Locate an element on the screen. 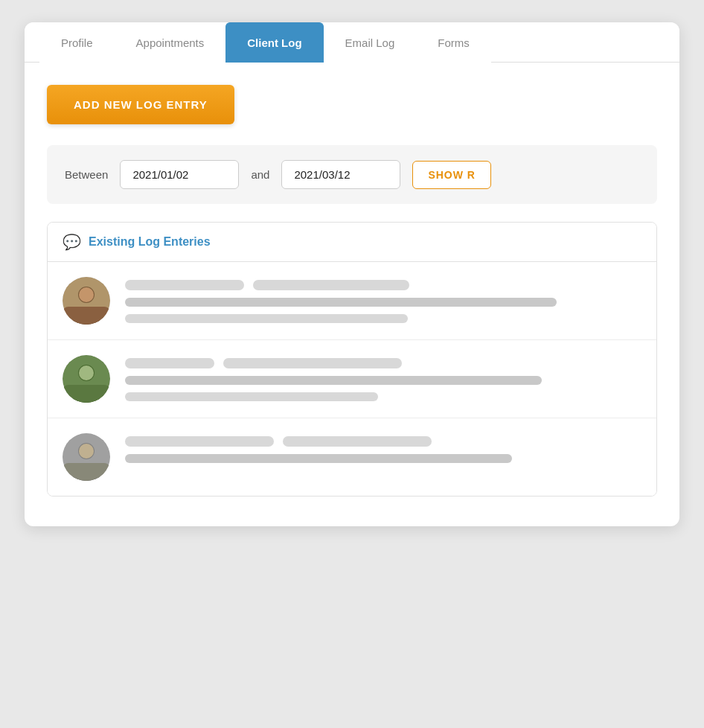 The height and width of the screenshot is (728, 704). tab-appointments: Appointments is located at coordinates (170, 42).